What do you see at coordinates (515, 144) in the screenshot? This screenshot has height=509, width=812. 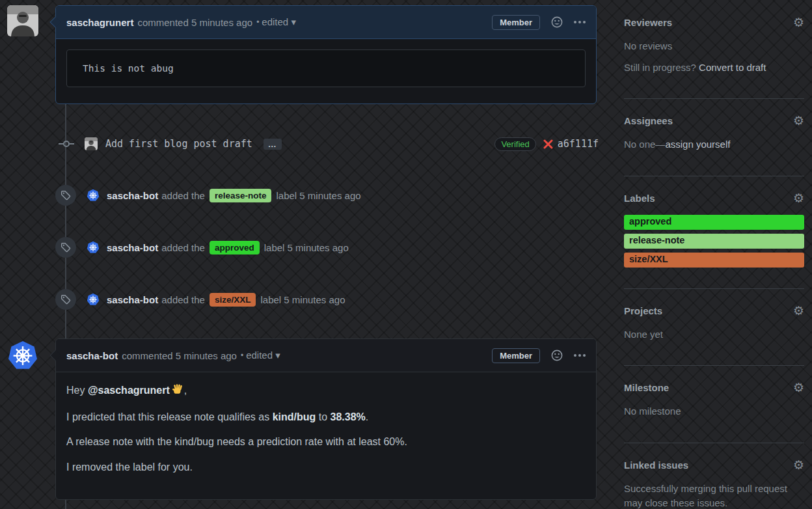 I see `verified-badge: Verified` at bounding box center [515, 144].